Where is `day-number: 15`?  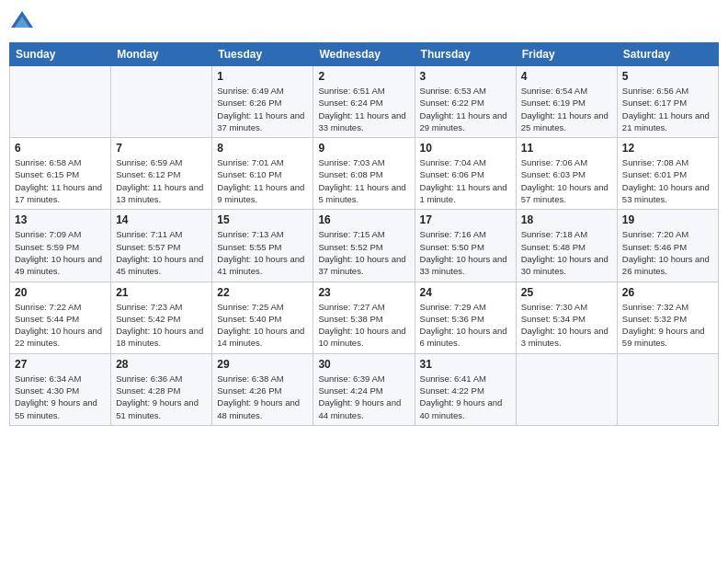 day-number: 15 is located at coordinates (263, 220).